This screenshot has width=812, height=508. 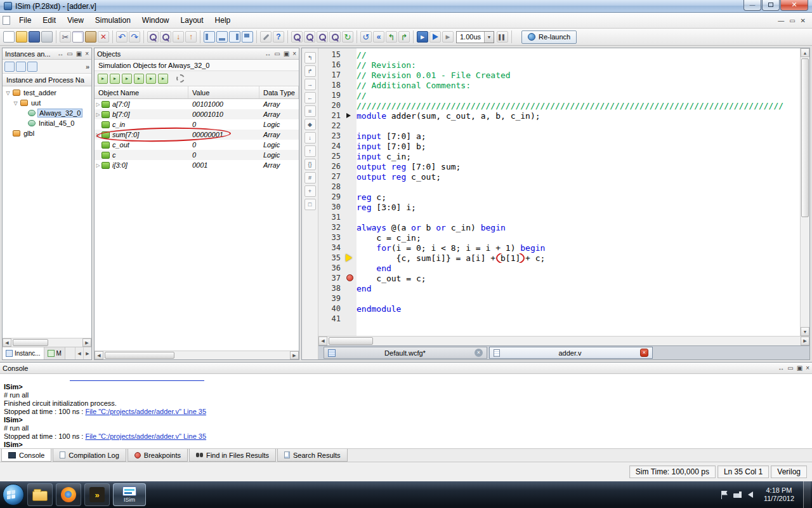 I want to click on run-duration-combo: 1.00us ▼, so click(x=475, y=37).